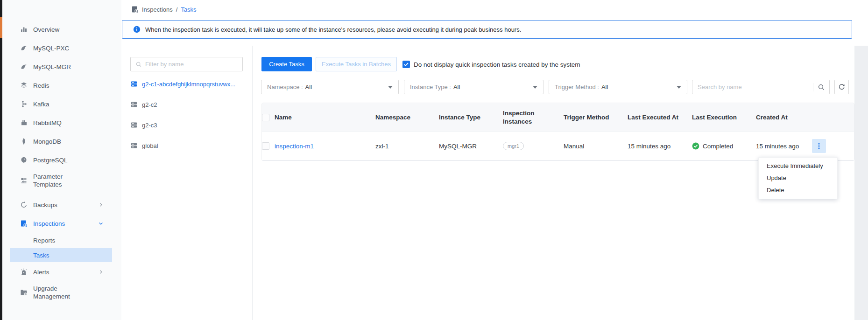 The image size is (868, 320). What do you see at coordinates (189, 104) in the screenshot?
I see `cluster-item-g2-c2: g2-c2` at bounding box center [189, 104].